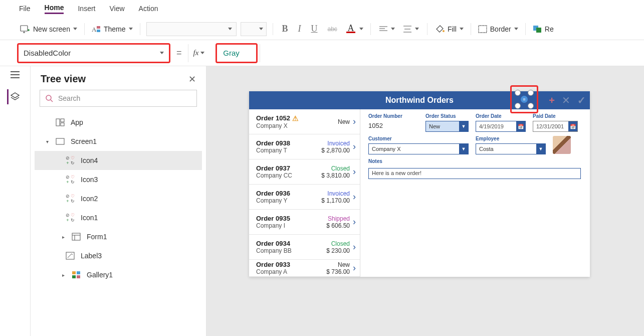 This screenshot has height=336, width=644. What do you see at coordinates (94, 53) in the screenshot?
I see `property-select: DisabledColor` at bounding box center [94, 53].